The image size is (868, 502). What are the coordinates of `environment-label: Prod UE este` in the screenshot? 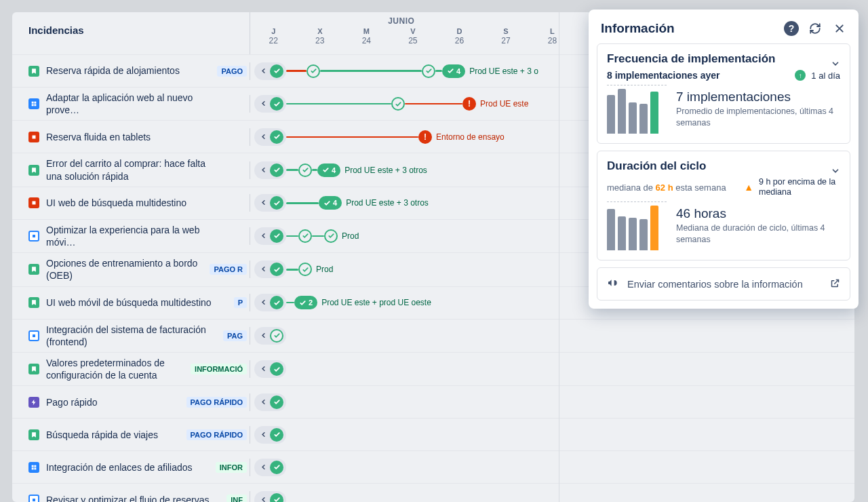 It's located at (505, 104).